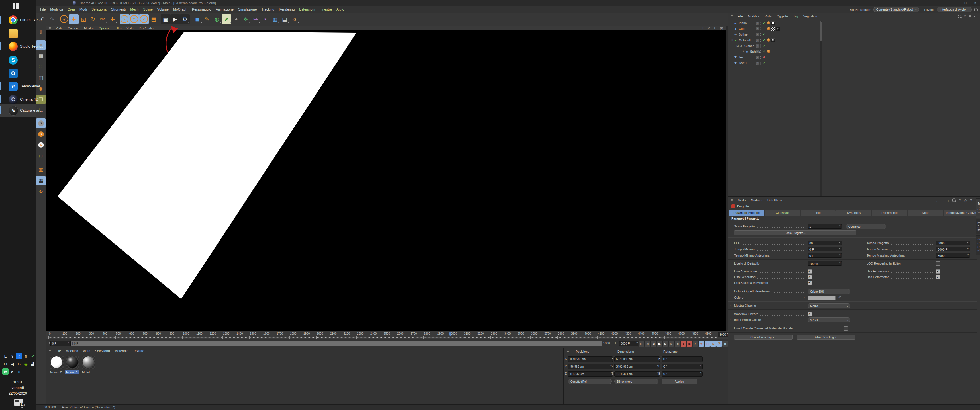  Describe the element at coordinates (826, 337) in the screenshot. I see `salva-presettaggi-button: Salva Presettaggi...` at that location.